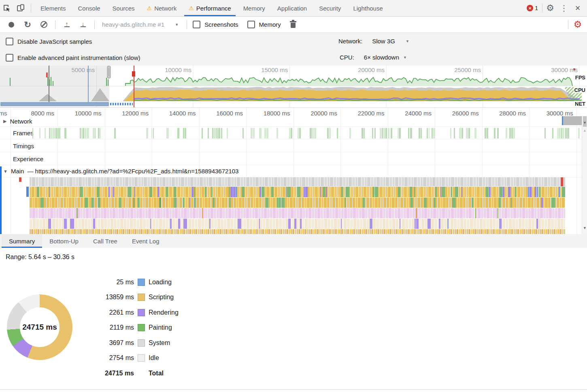 Image resolution: width=587 pixels, height=392 pixels. Describe the element at coordinates (215, 24) in the screenshot. I see `screenshots-checkbox-row: Screenshots` at that location.